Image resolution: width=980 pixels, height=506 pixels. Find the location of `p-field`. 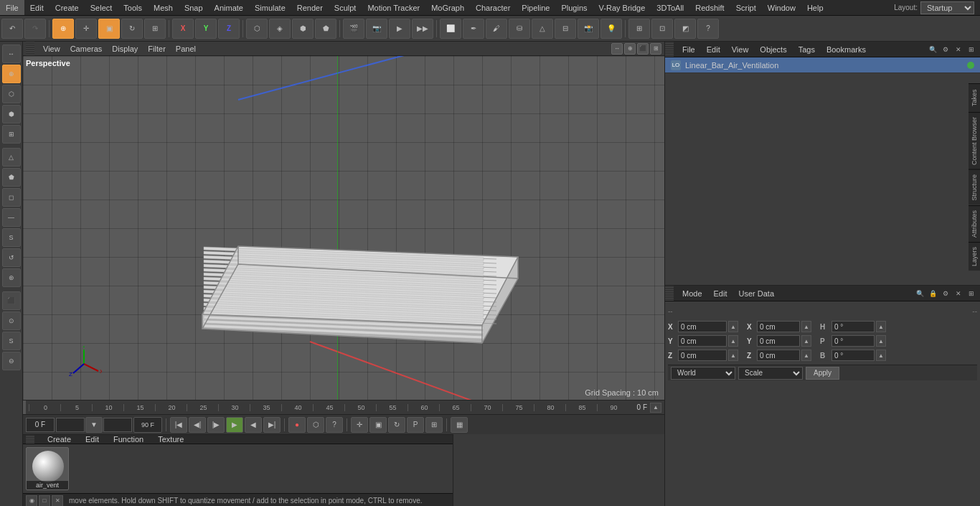

p-field is located at coordinates (853, 341).